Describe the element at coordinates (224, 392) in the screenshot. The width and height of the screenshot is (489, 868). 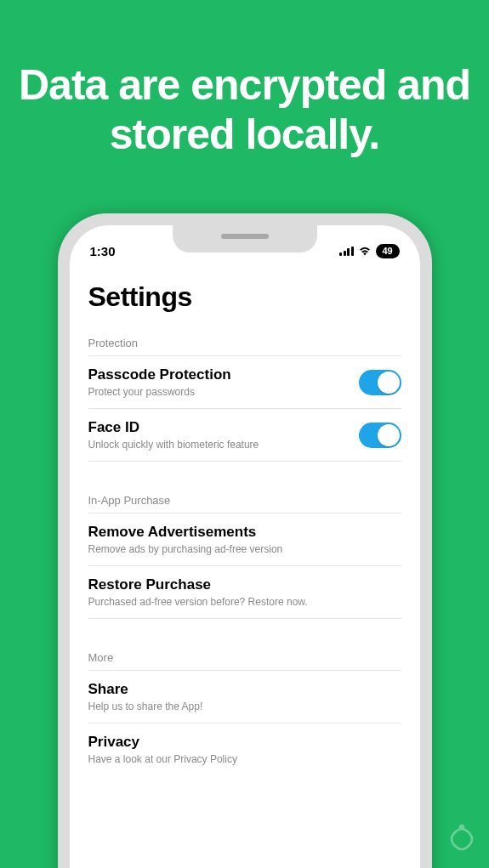
I see `row-subtitle: Protect your passwords` at that location.